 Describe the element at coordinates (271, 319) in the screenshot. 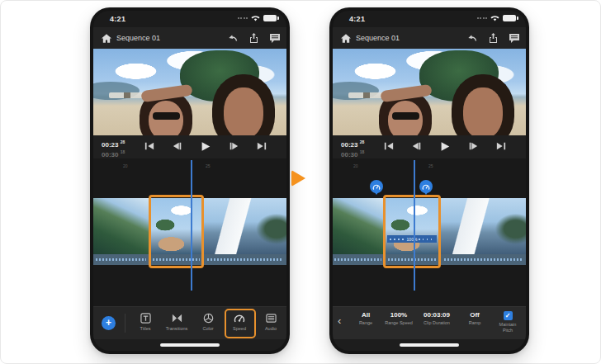

I see `audio-icon` at that location.